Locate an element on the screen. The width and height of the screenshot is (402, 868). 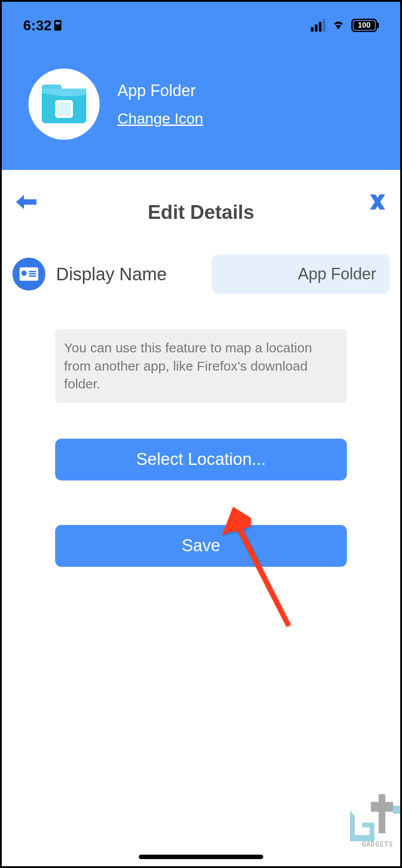
folder-avatar is located at coordinates (64, 104).